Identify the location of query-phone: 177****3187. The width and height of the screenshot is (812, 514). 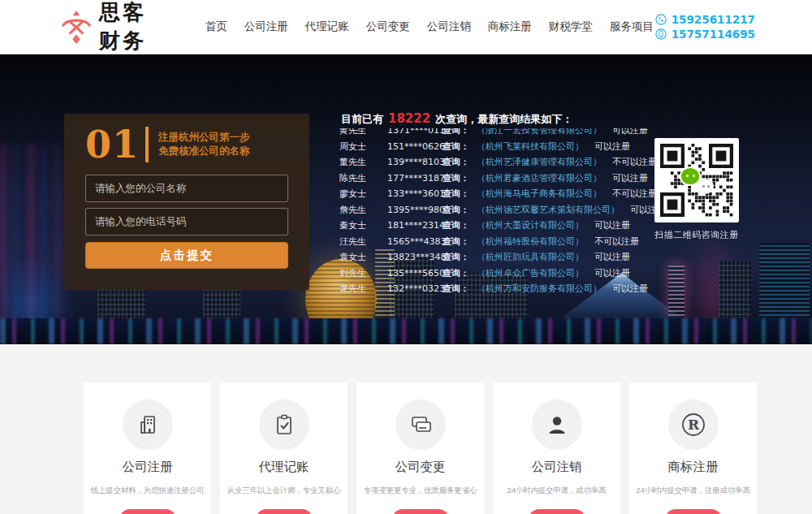
(415, 179).